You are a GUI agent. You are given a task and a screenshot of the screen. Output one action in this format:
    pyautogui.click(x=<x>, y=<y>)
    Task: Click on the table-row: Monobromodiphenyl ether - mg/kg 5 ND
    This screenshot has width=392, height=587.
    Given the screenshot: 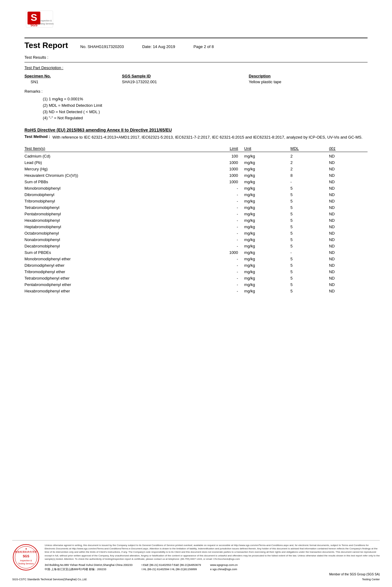 What is the action you would take?
    pyautogui.click(x=196, y=259)
    